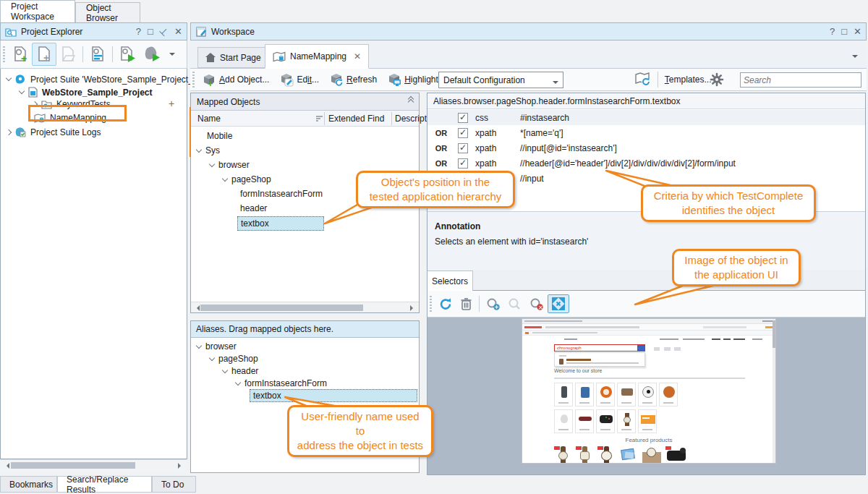 The image size is (868, 494). I want to click on tab-bookmarks: Bookmarks, so click(29, 485).